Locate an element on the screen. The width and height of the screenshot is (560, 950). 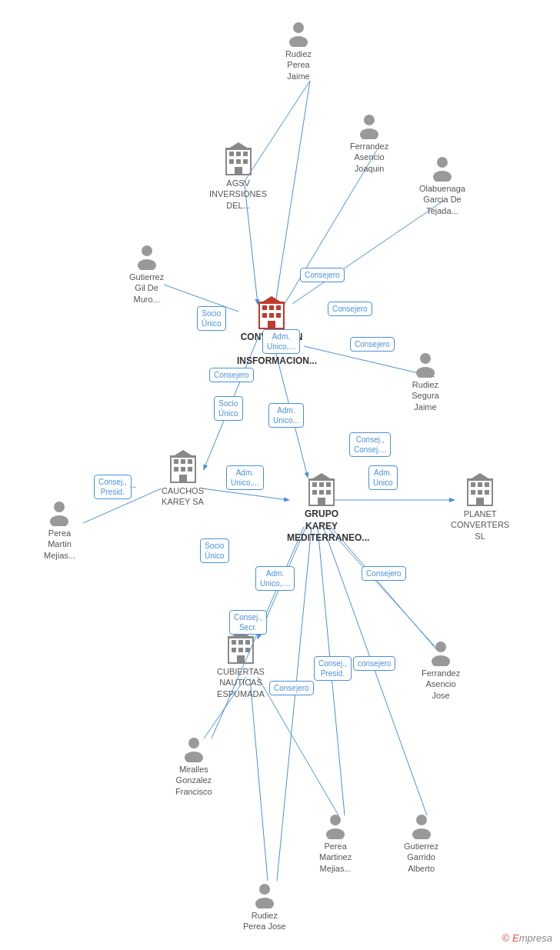
node-label: RudiezSeguraJaime is located at coordinates (425, 395).